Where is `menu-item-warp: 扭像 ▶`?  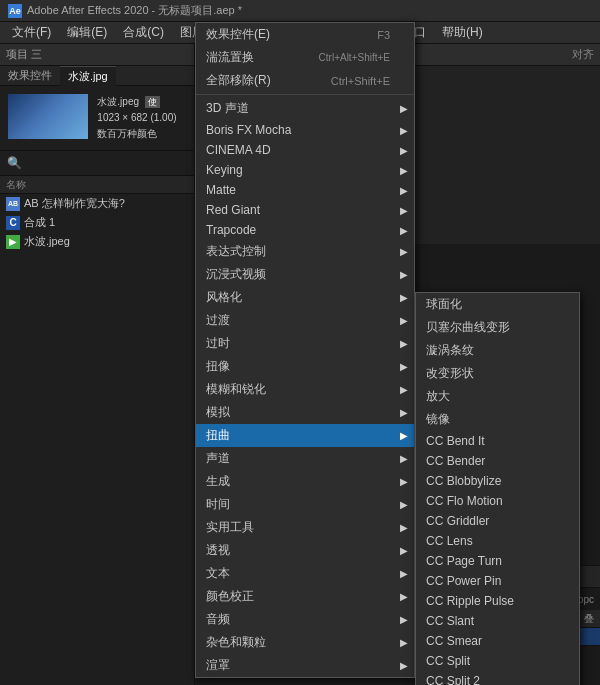
menu-item-warp: 扭像 ▶ is located at coordinates (305, 366).